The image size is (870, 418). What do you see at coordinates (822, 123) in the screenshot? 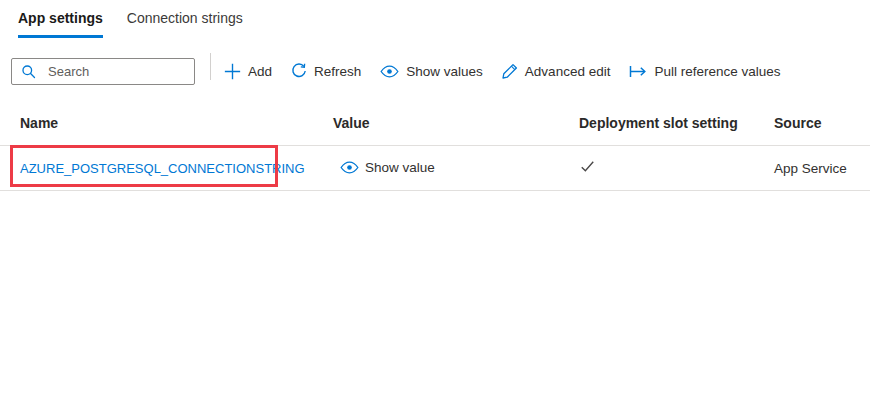
I see `column-header-source: Source` at bounding box center [822, 123].